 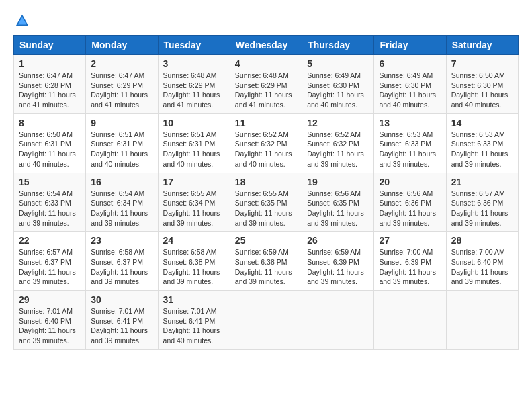 What do you see at coordinates (50, 64) in the screenshot?
I see `day-number: 1` at bounding box center [50, 64].